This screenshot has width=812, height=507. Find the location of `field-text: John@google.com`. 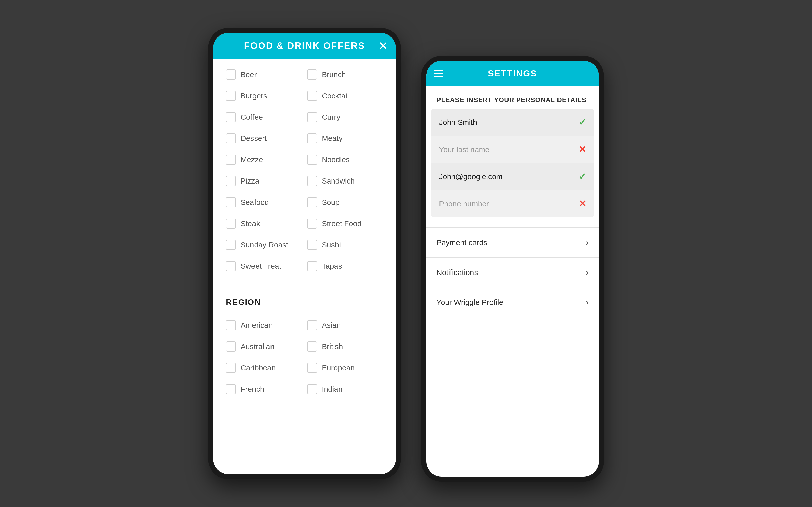

field-text: John@google.com is located at coordinates (471, 177).